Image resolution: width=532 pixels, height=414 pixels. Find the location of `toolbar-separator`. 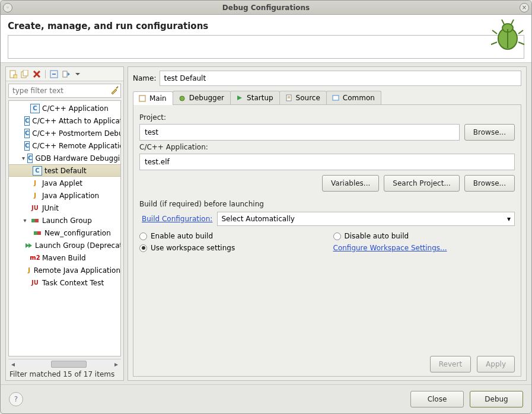

toolbar-separator is located at coordinates (45, 74).